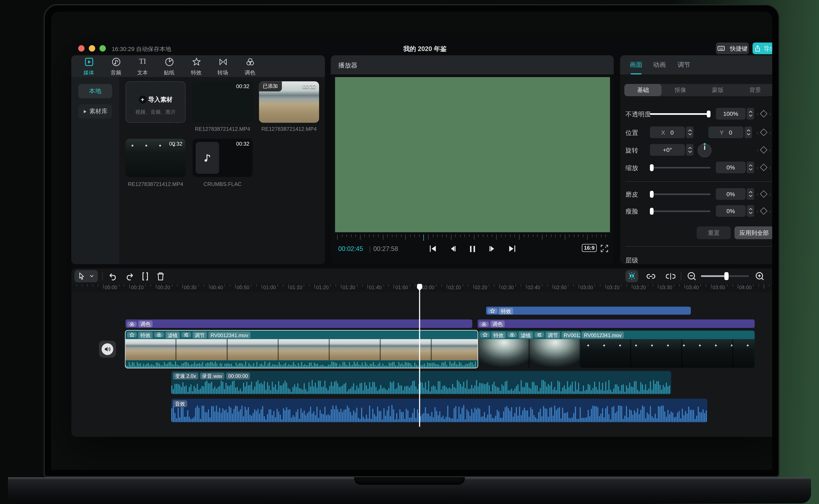 The image size is (819, 504). I want to click on slim-face-slider-handle, so click(652, 211).